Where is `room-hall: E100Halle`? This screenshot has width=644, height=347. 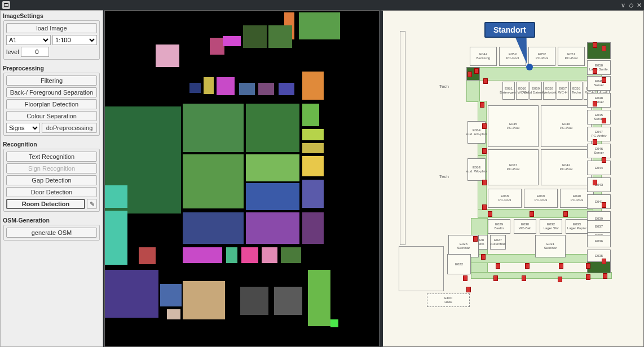 room-hall: E100Halle is located at coordinates (448, 300).